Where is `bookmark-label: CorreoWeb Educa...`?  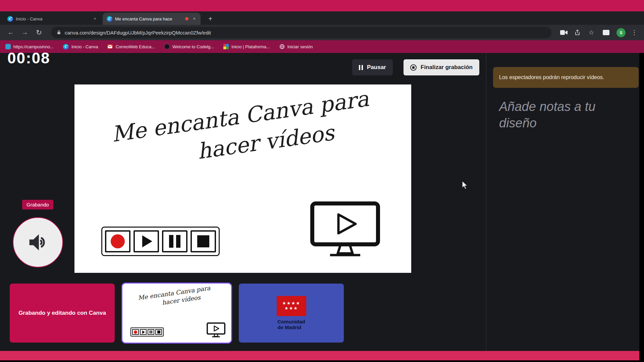
bookmark-label: CorreoWeb Educa... is located at coordinates (135, 47).